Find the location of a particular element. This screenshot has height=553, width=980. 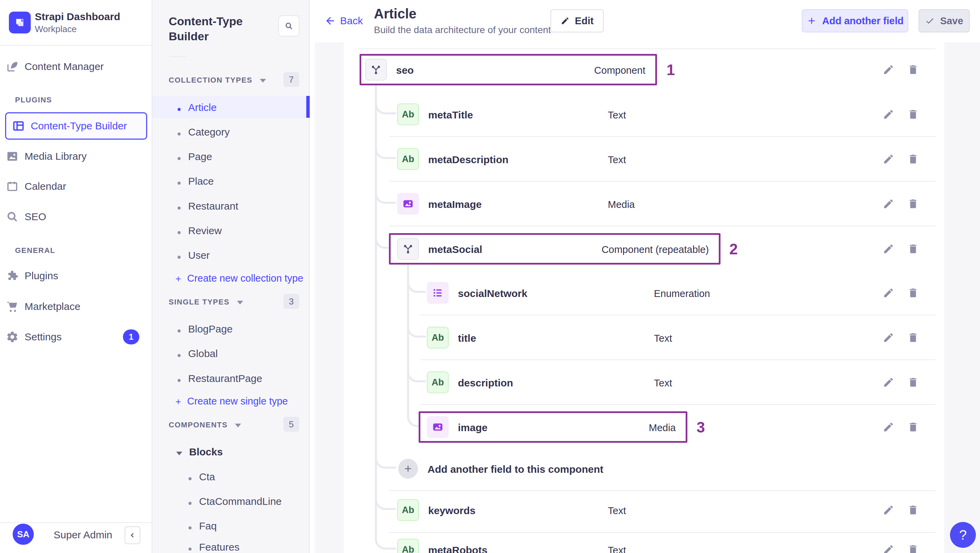

single-types-label: SINGLE TYPES is located at coordinates (199, 302).